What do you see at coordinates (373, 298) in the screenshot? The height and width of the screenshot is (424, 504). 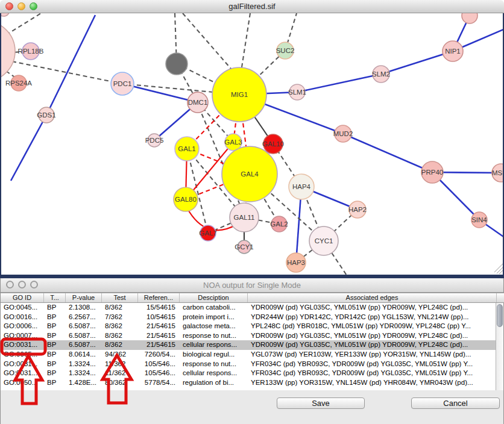 I see `column-header-6: Associated edges` at bounding box center [373, 298].